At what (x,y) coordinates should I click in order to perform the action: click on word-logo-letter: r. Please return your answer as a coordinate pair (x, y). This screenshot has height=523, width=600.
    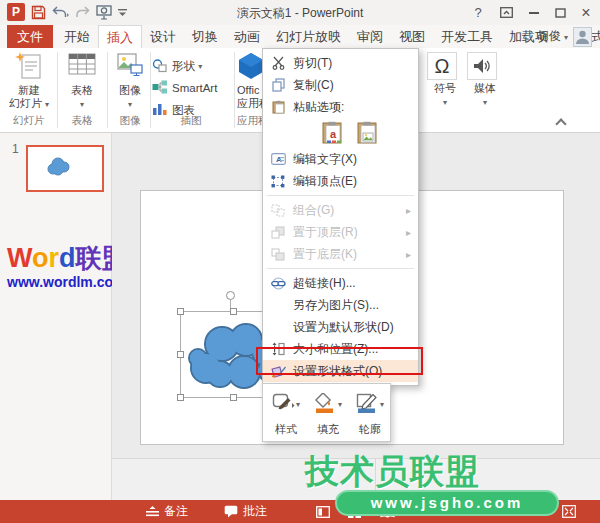
    Looking at the image, I should click on (54, 258).